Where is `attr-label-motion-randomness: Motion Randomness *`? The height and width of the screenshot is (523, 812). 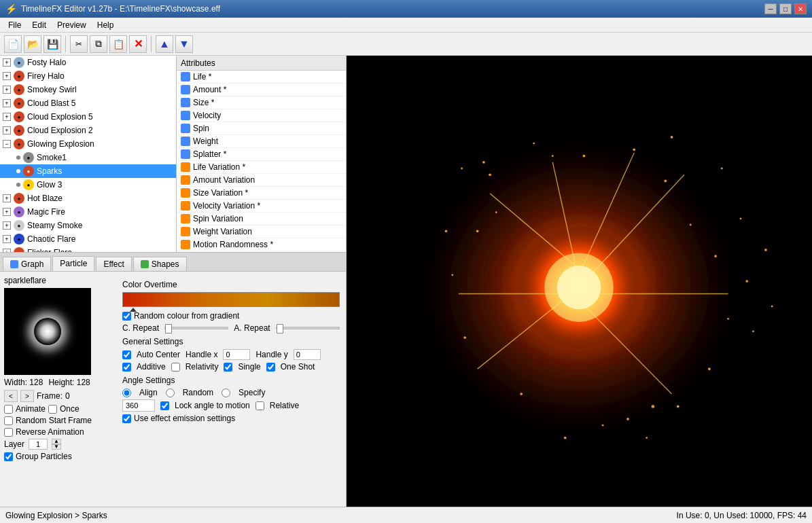
attr-label-motion-randomness: Motion Randomness * is located at coordinates (233, 245).